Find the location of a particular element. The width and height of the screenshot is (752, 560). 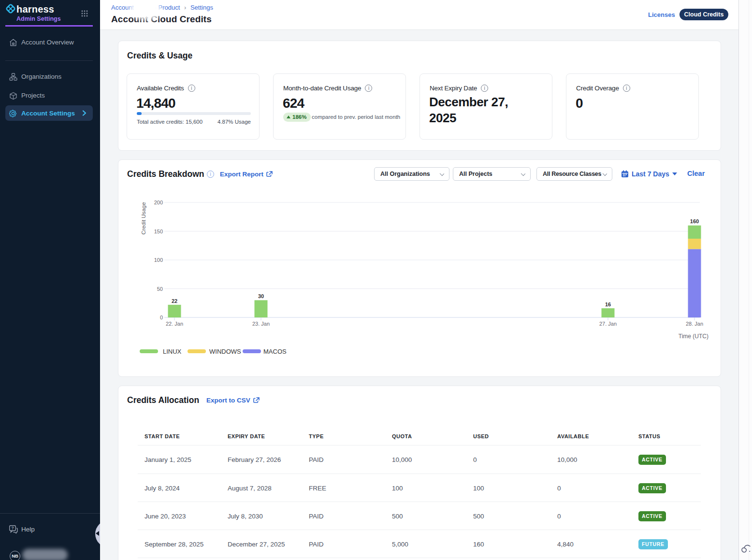

svg-text: Credit Usage is located at coordinates (144, 218).